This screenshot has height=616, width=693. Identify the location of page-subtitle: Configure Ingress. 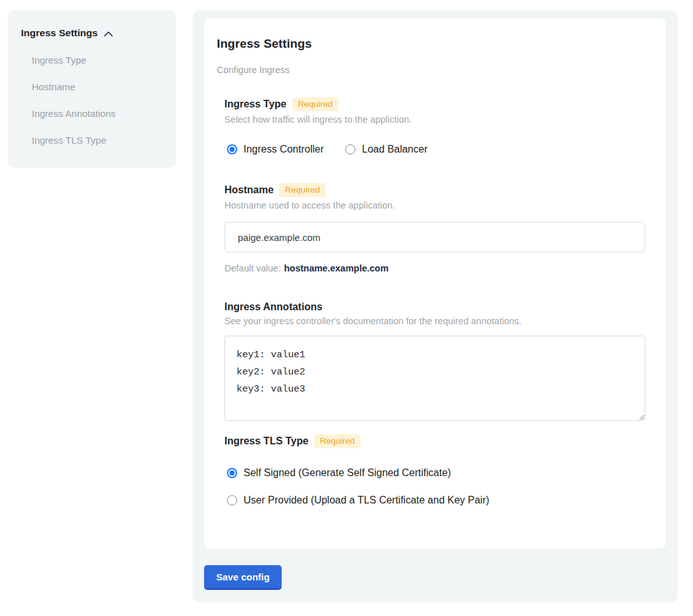
(431, 70).